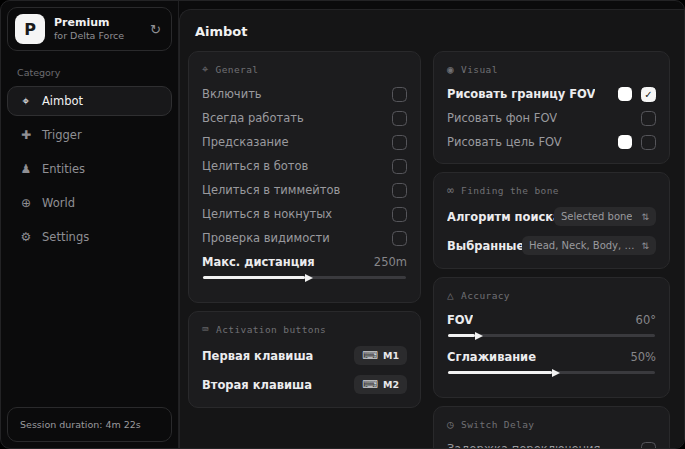 This screenshot has width=685, height=449. What do you see at coordinates (98, 23) in the screenshot?
I see `premium-title: Premium` at bounding box center [98, 23].